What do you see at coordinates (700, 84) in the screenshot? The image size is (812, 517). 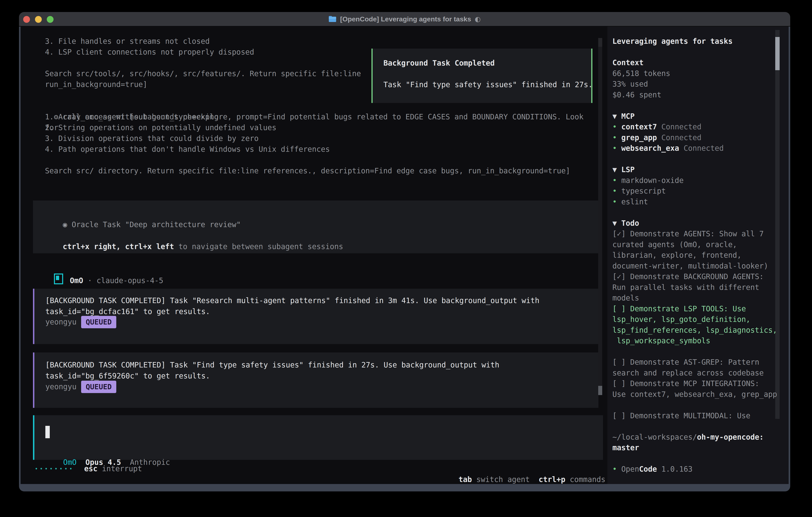 I see `sidebar-line: 33% used` at bounding box center [700, 84].